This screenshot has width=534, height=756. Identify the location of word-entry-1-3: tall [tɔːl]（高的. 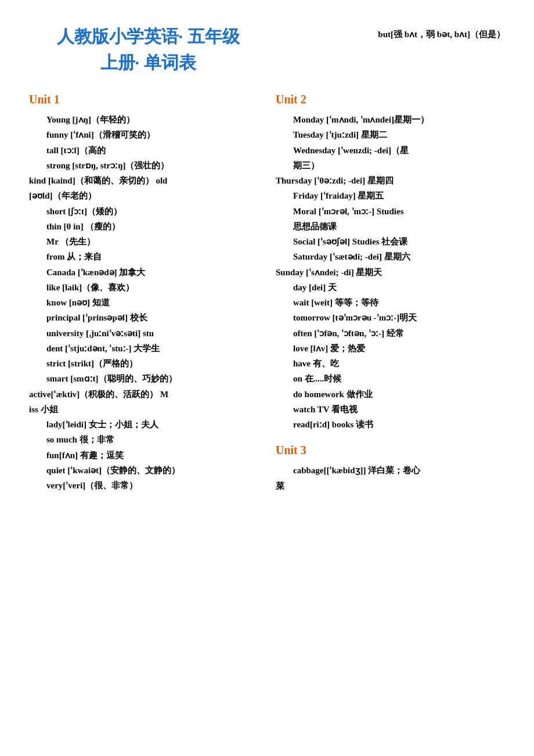
(144, 150).